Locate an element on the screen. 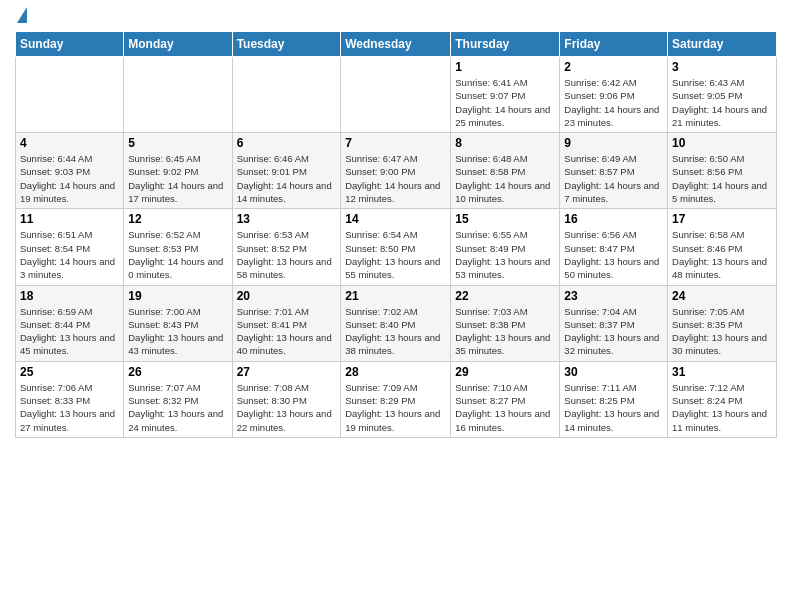 This screenshot has width=792, height=612. day-info: Sunrise: 7:03 AM Sunset: 8:38 PM Dayligh… is located at coordinates (505, 332).